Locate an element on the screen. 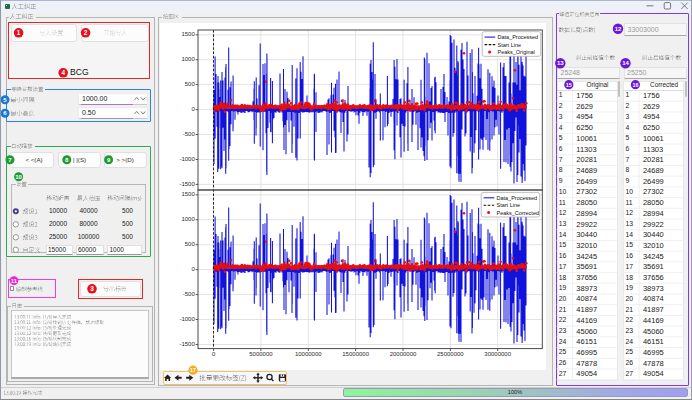 This screenshot has height=400, width=692. svg-text: 2 is located at coordinates (86, 32).